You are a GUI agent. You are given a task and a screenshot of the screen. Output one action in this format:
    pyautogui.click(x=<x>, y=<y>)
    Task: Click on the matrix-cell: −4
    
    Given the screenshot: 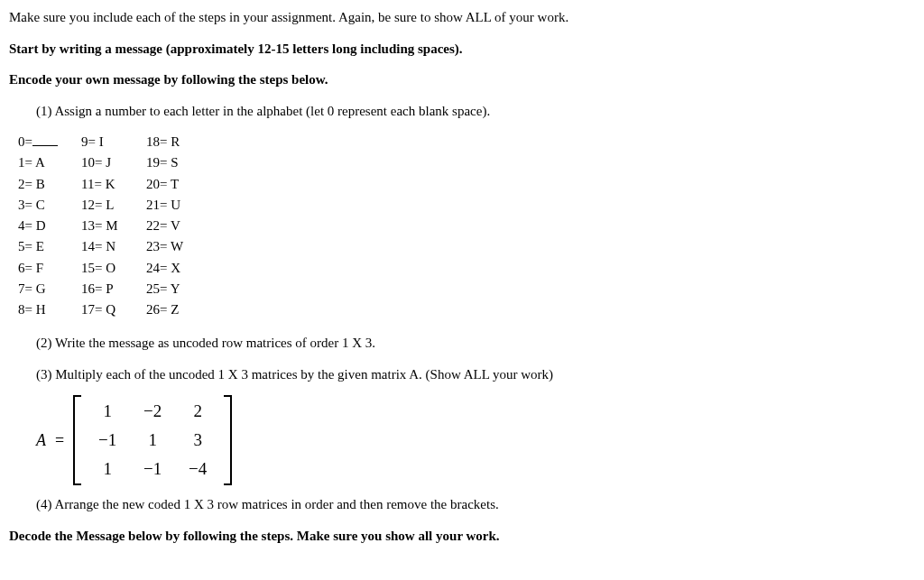 What is the action you would take?
    pyautogui.click(x=198, y=469)
    